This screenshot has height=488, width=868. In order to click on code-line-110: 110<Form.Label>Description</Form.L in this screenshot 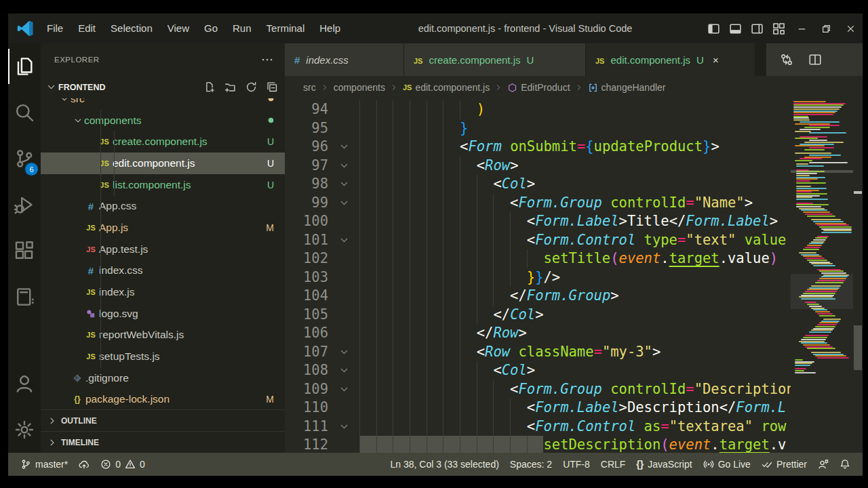, I will do `click(574, 408)`.